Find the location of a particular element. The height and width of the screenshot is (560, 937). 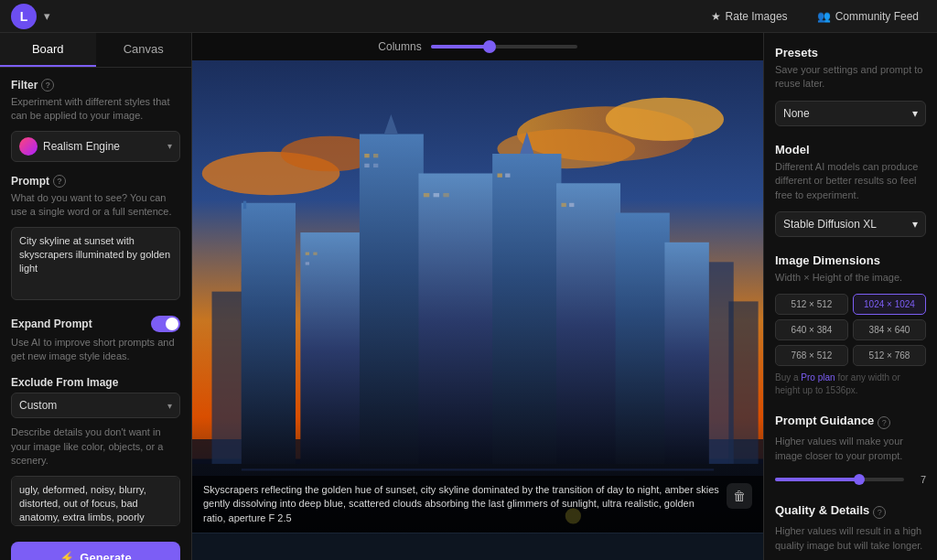

star-icon: ★ is located at coordinates (716, 16).